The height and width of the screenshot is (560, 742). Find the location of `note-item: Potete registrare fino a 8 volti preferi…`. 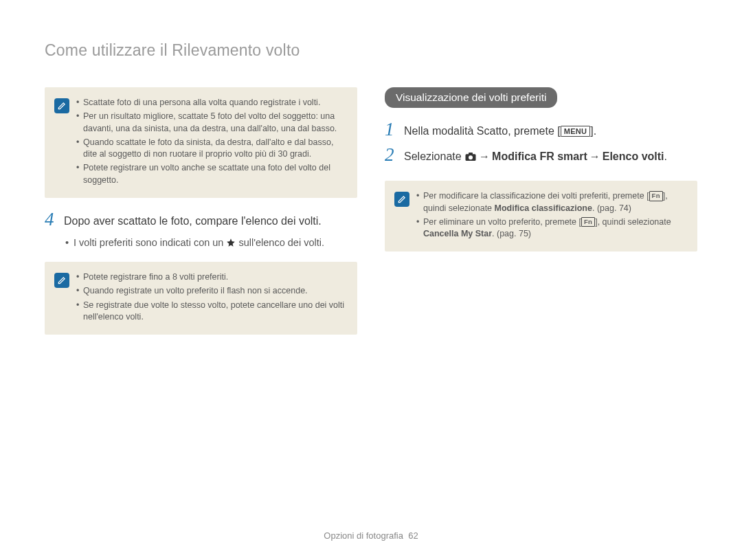

note-item: Potete registrare fino a 8 volti preferi… is located at coordinates (212, 278).